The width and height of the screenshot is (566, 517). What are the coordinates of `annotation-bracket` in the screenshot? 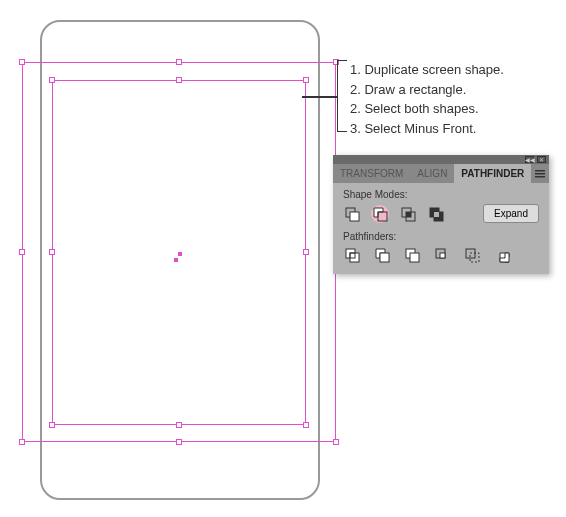 It's located at (342, 96).